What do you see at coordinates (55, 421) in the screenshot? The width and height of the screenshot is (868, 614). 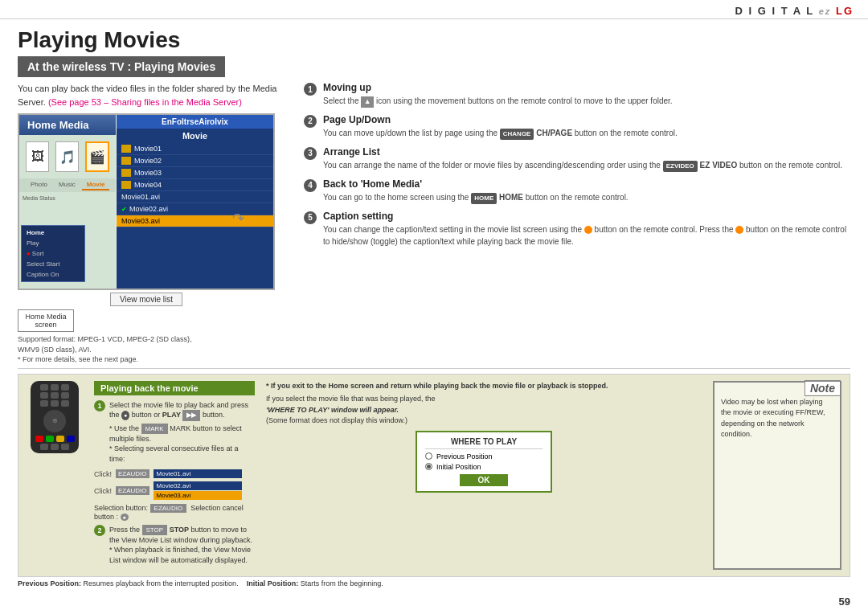 I see `remote-dpad: ⊕` at bounding box center [55, 421].